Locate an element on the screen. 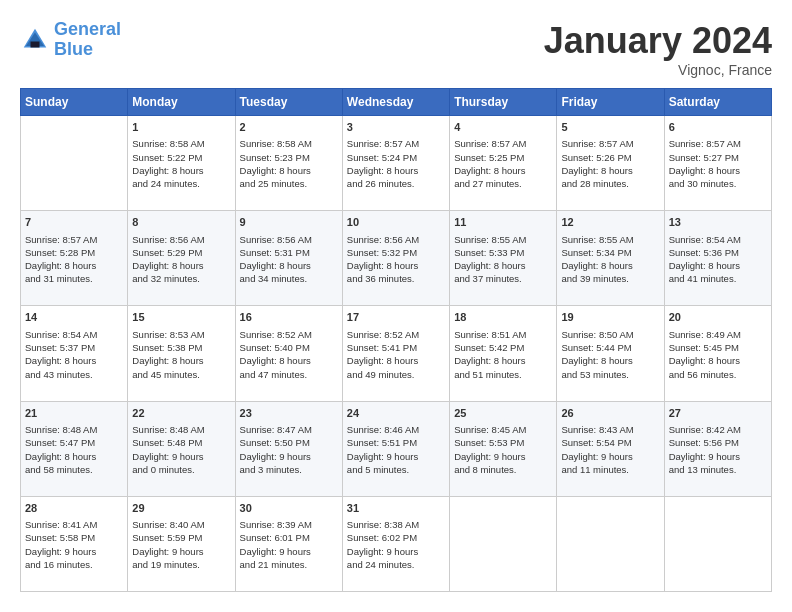 This screenshot has height=612, width=792. day-info: Sunset: 5:51 PM is located at coordinates (396, 442).